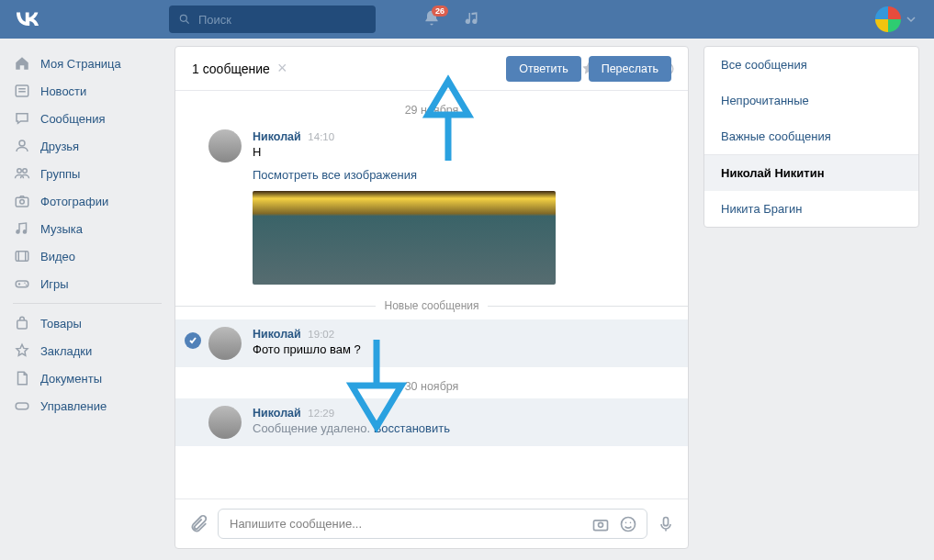 Image resolution: width=934 pixels, height=560 pixels. Describe the element at coordinates (630, 69) in the screenshot. I see `forward-button: Переслать` at that location.